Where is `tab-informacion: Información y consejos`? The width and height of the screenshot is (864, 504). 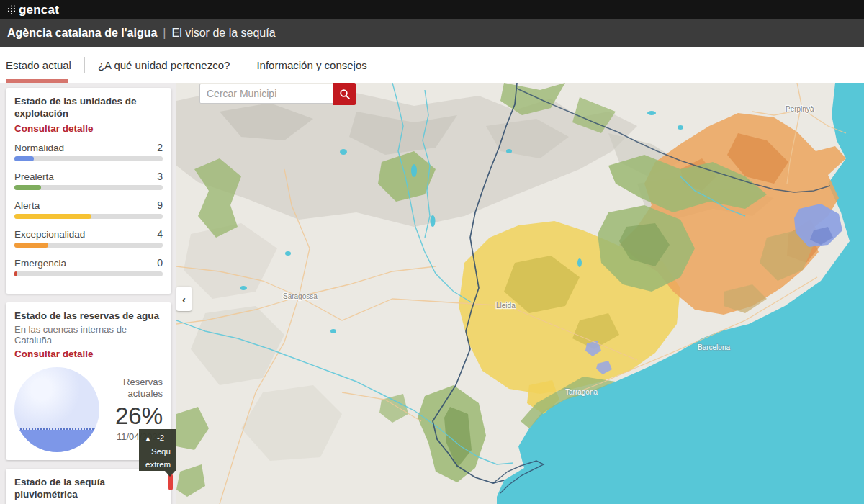
tab-informacion: Información y consejos is located at coordinates (311, 65).